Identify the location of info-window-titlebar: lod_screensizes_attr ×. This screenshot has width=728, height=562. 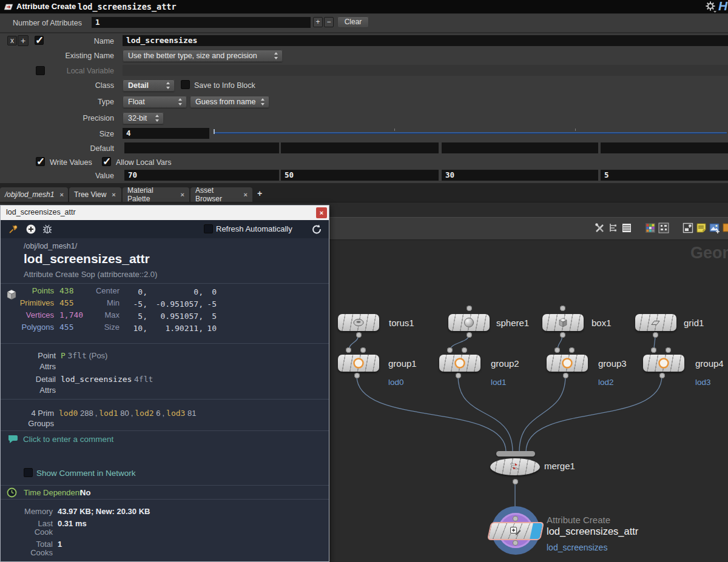
(165, 213).